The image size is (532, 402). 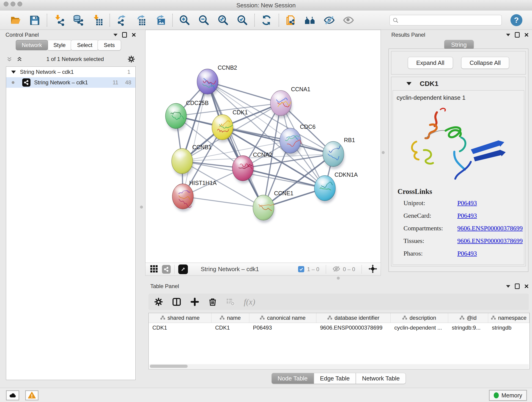 What do you see at coordinates (339, 378) in the screenshot?
I see `table-tabs: Node Table Edge Table Network Table` at bounding box center [339, 378].